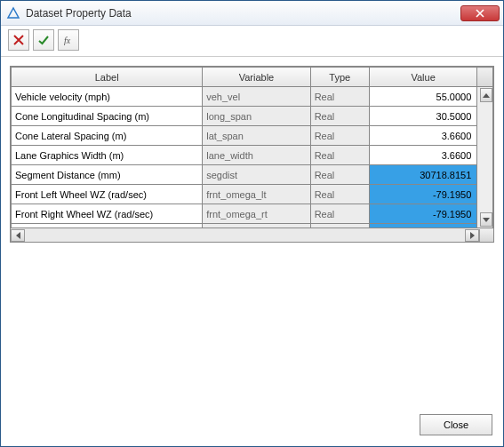 This screenshot has height=447, width=504. What do you see at coordinates (480, 13) in the screenshot?
I see `window-close-button` at bounding box center [480, 13].